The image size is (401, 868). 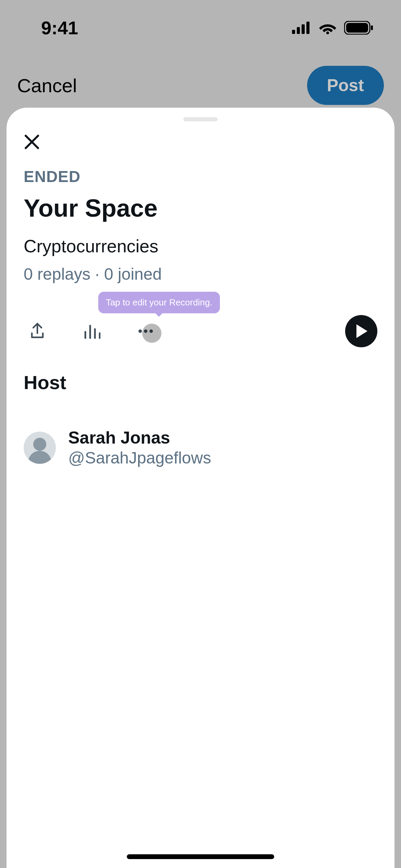 I want to click on share-icon, so click(x=37, y=331).